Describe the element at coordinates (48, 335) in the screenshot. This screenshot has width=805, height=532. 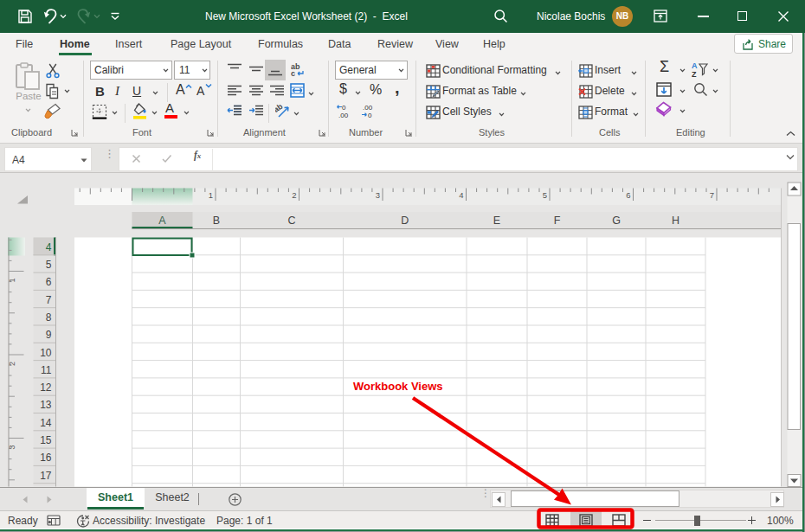
I see `svg-text: 9` at that location.